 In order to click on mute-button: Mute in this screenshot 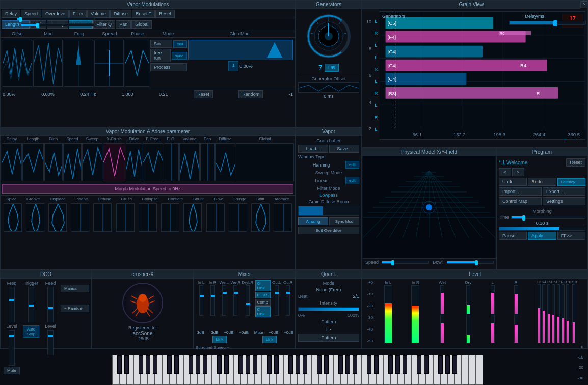, I will do `click(12, 371)`.